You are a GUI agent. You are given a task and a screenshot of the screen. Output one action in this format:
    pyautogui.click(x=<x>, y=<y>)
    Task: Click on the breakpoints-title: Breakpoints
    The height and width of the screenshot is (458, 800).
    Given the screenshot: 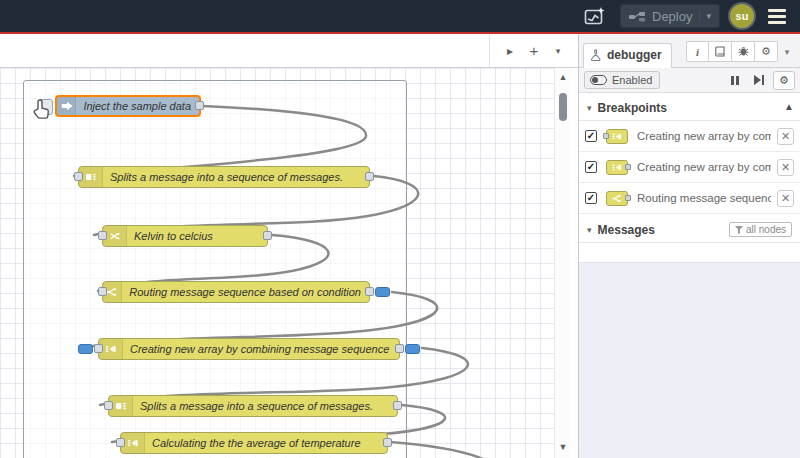 What is the action you would take?
    pyautogui.click(x=632, y=108)
    